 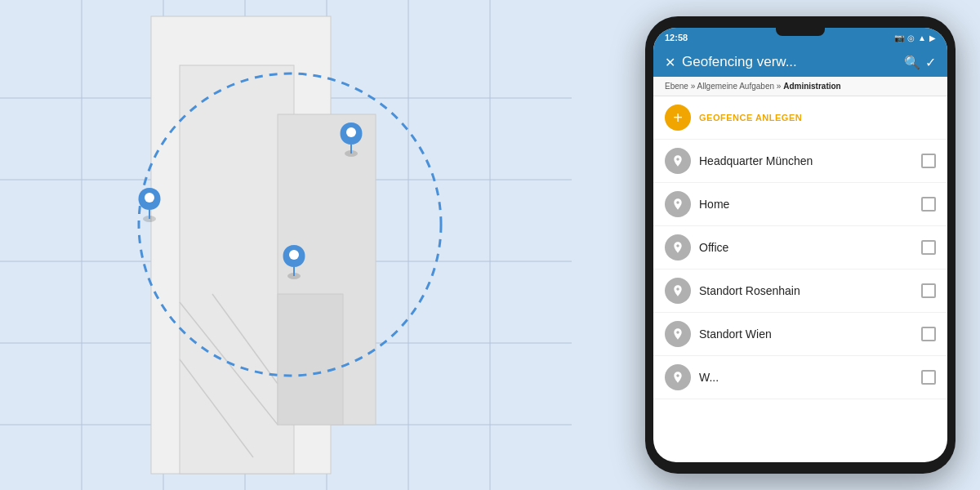 I want to click on status-icons: 📷 ◎ ▲ ▶, so click(x=915, y=38).